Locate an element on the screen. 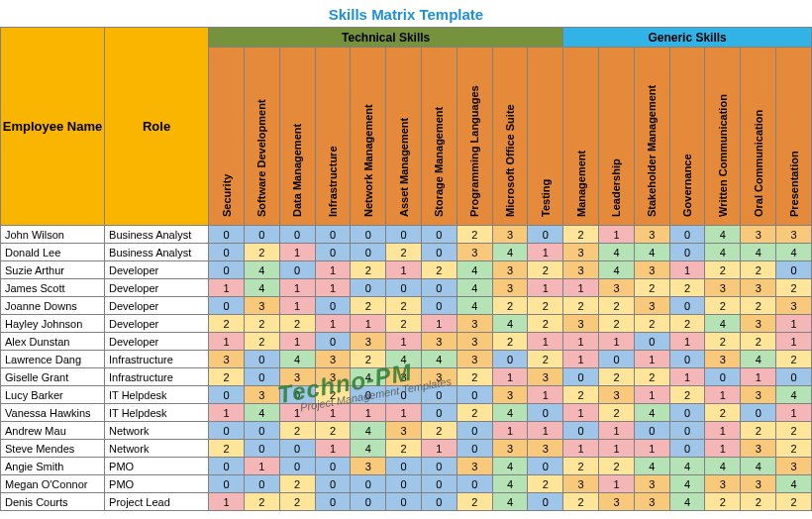 The height and width of the screenshot is (519, 812). skill-header: Software Development is located at coordinates (261, 137).